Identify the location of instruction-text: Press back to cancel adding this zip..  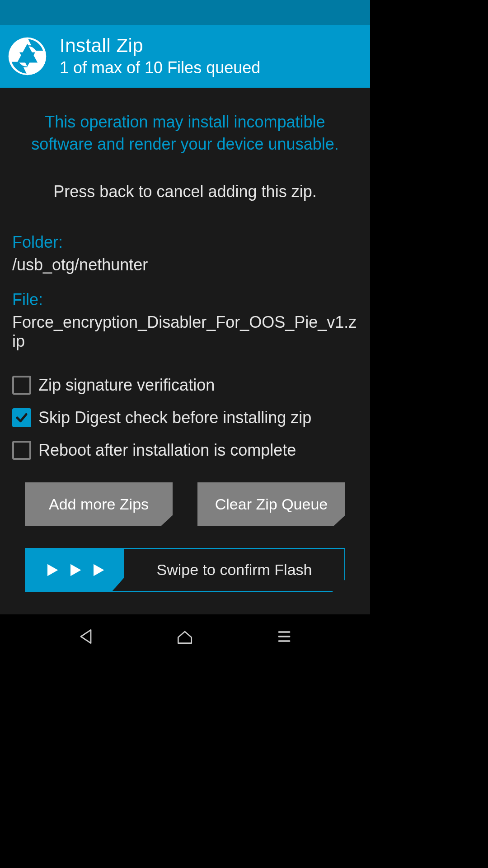
(185, 192).